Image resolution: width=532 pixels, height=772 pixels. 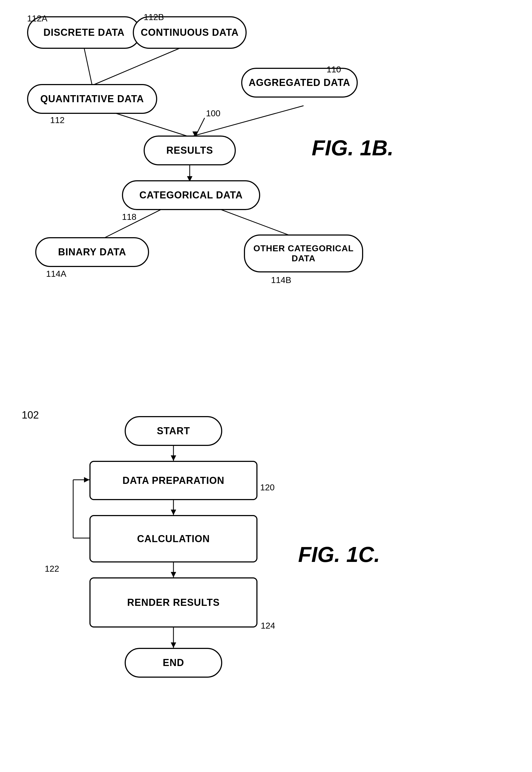 I want to click on results-ref: 100, so click(x=213, y=113).